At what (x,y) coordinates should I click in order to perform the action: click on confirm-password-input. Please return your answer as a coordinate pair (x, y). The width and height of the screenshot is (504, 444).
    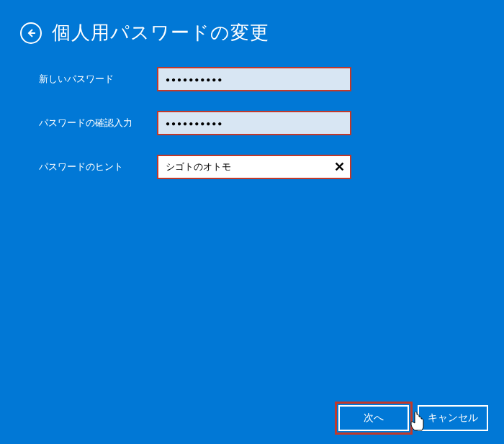
    Looking at the image, I should click on (254, 123).